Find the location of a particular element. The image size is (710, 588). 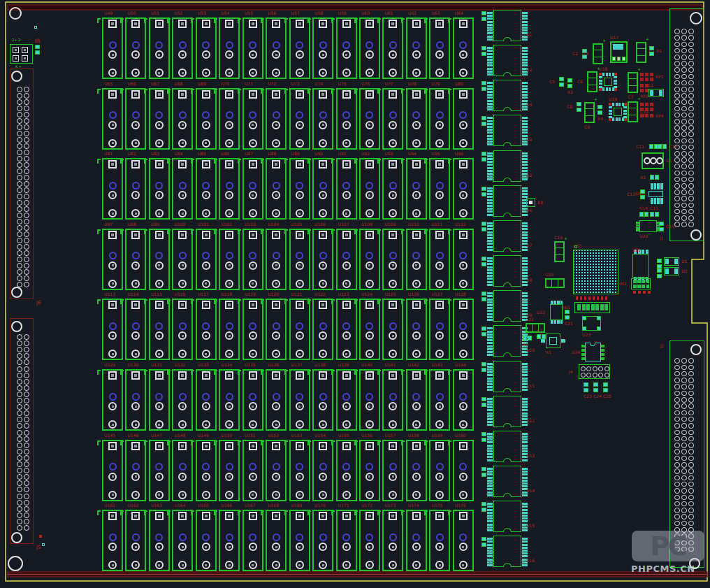

pin1-notch-icon is located at coordinates (507, 530).